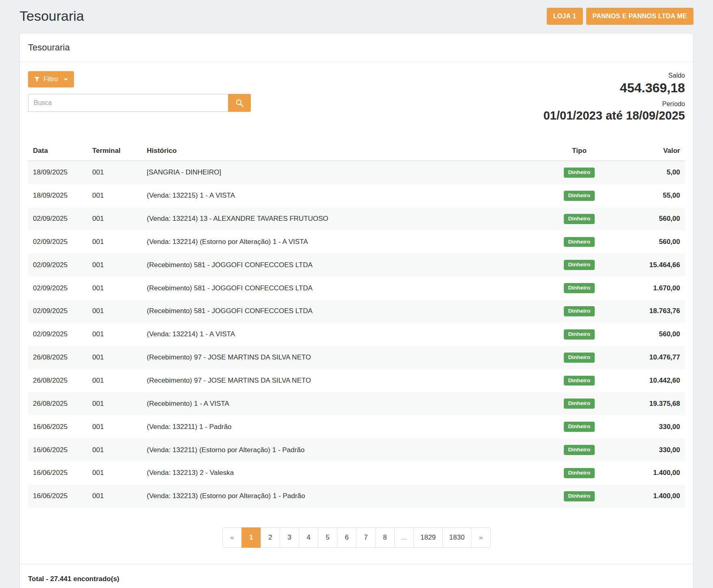  Describe the element at coordinates (650, 172) in the screenshot. I see `cell-valor: 5,00` at that location.